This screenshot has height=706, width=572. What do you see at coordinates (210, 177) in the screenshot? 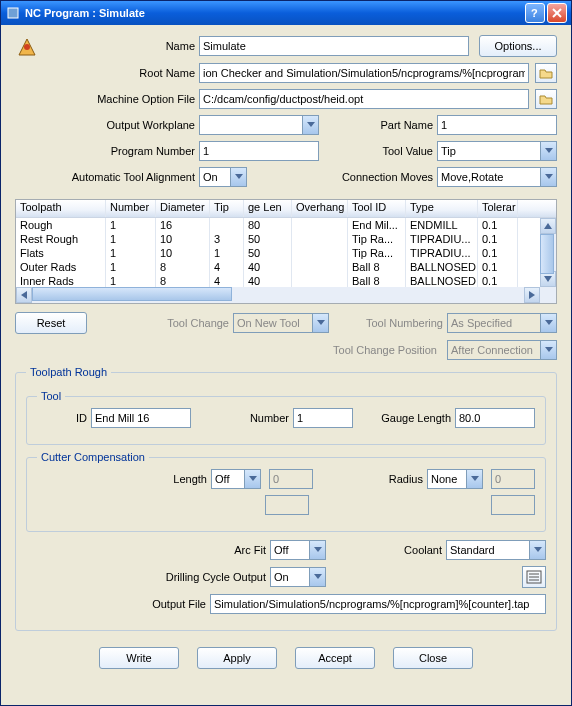
I see `auto-tool-align-value: On` at bounding box center [210, 177].